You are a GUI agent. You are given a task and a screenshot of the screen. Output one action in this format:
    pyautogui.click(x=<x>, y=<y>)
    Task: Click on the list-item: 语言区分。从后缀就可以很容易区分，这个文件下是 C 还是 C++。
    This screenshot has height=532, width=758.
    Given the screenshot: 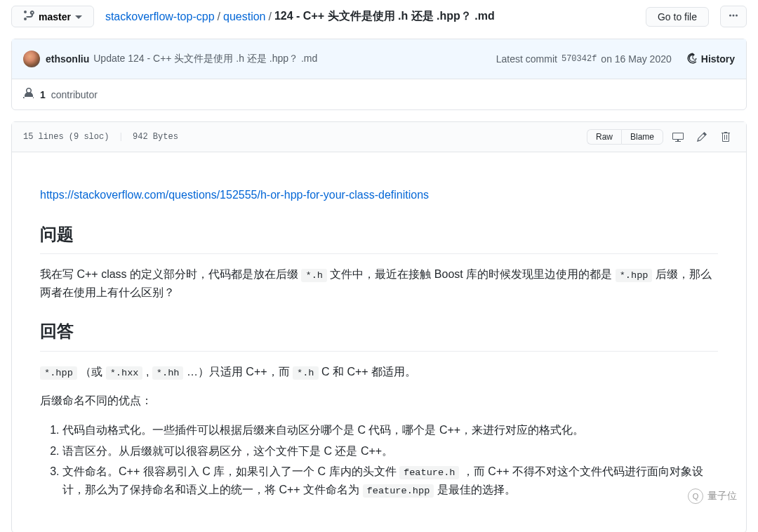 What is the action you would take?
    pyautogui.click(x=390, y=451)
    